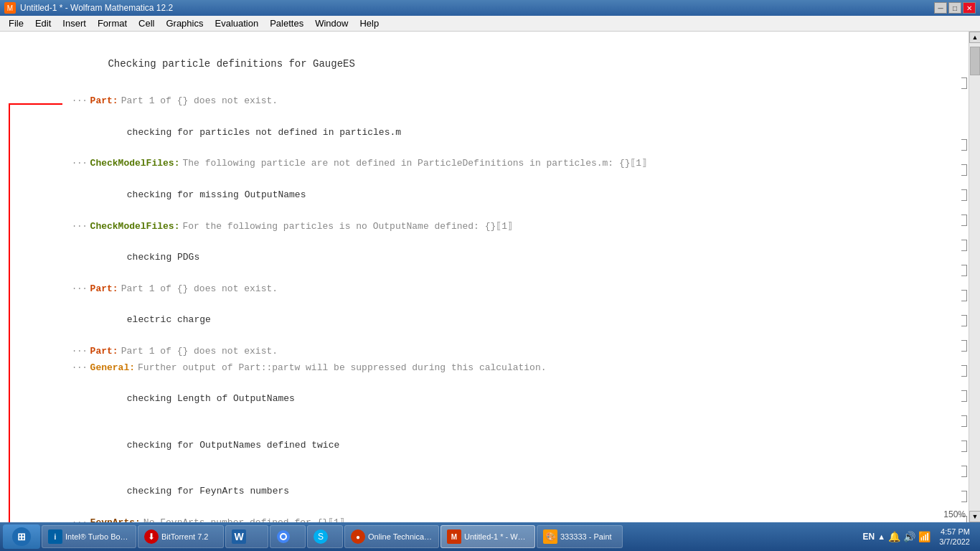 This screenshot has height=551, width=980. I want to click on text-part-1: Part 1 of {} does not exist., so click(199, 102).